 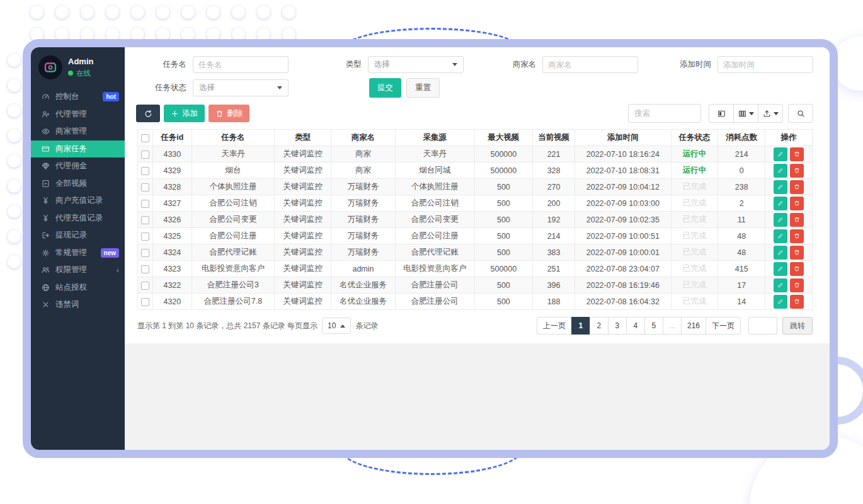 I want to click on source-cell: 合肥注册公司, so click(x=435, y=302).